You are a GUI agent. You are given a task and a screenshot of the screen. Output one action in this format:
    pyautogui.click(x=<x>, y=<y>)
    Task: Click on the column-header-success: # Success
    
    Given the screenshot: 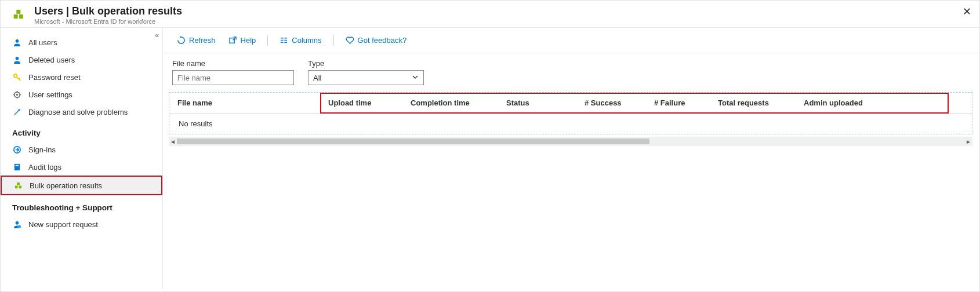 What is the action you would take?
    pyautogui.click(x=611, y=103)
    